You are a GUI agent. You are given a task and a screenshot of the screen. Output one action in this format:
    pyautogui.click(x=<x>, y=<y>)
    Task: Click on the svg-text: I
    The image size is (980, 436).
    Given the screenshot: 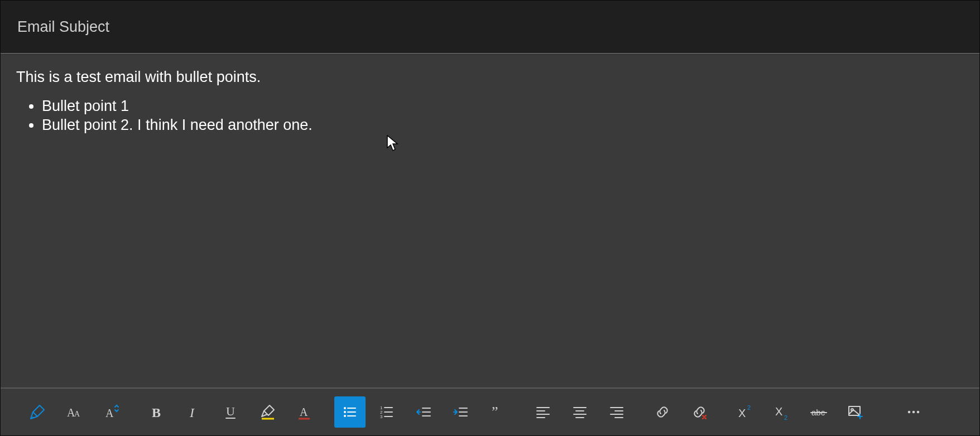 What is the action you would take?
    pyautogui.click(x=192, y=413)
    